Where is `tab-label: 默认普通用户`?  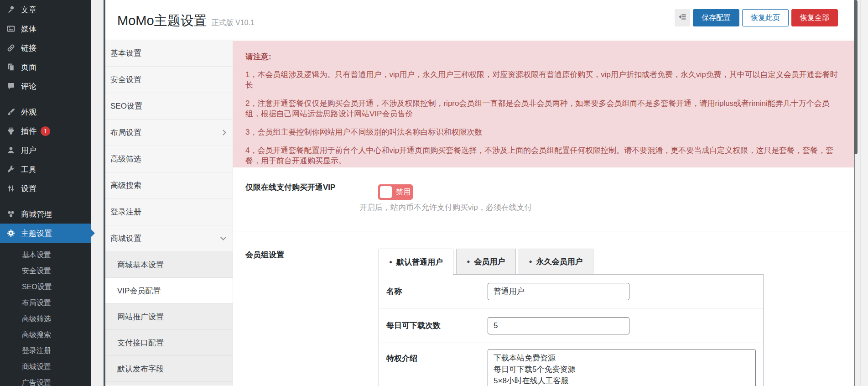
tab-label: 默认普通用户 is located at coordinates (420, 262).